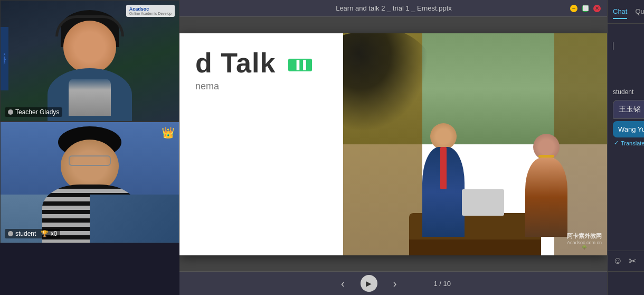 The image size is (644, 295). I want to click on chat-tabs: Chat Question(0), so click(628, 12).